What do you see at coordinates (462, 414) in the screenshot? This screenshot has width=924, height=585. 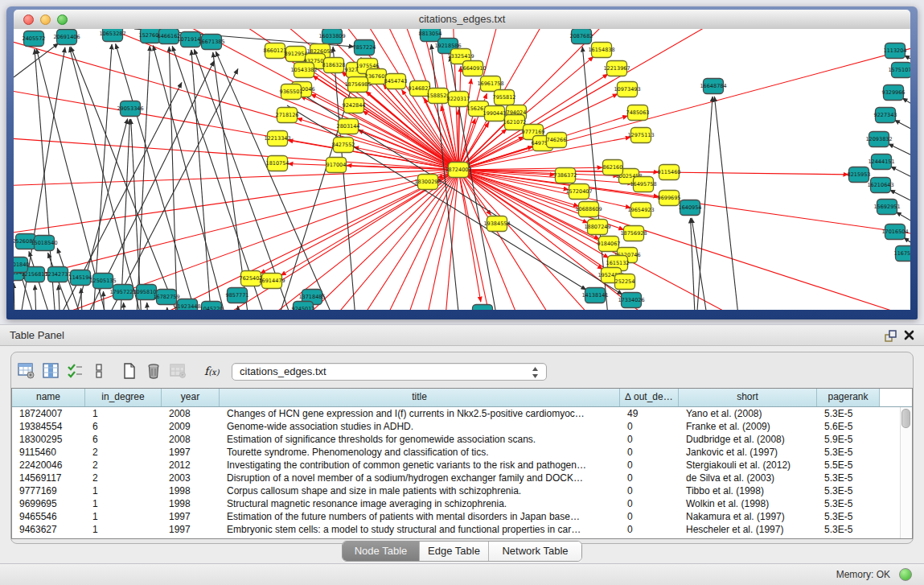 I see `table-row: 1872400712008Changes of HCN gene express…` at bounding box center [462, 414].